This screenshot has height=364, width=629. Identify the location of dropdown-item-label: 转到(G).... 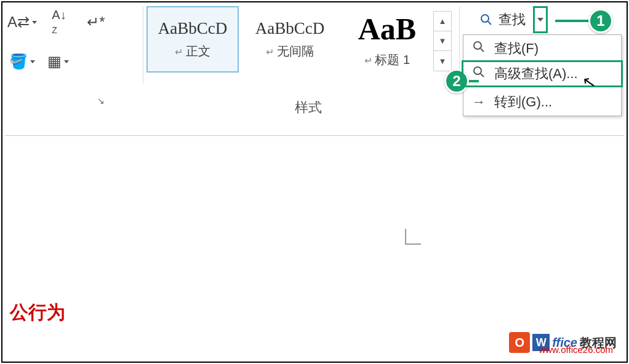
(523, 102).